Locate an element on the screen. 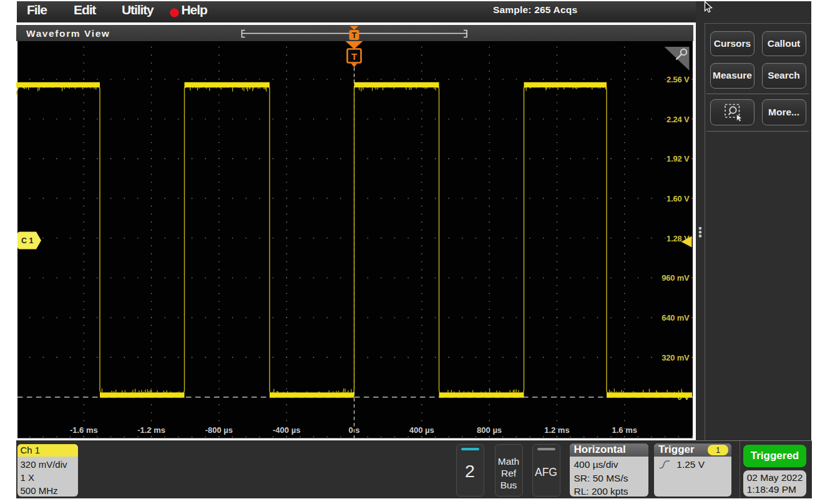  svg-text: 320 mV is located at coordinates (675, 358).